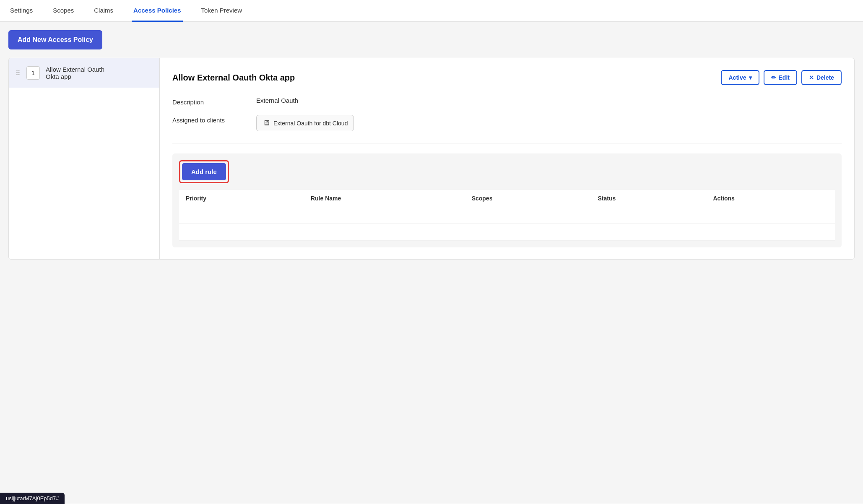  Describe the element at coordinates (266, 123) in the screenshot. I see `monitor-icon: 🖥` at that location.